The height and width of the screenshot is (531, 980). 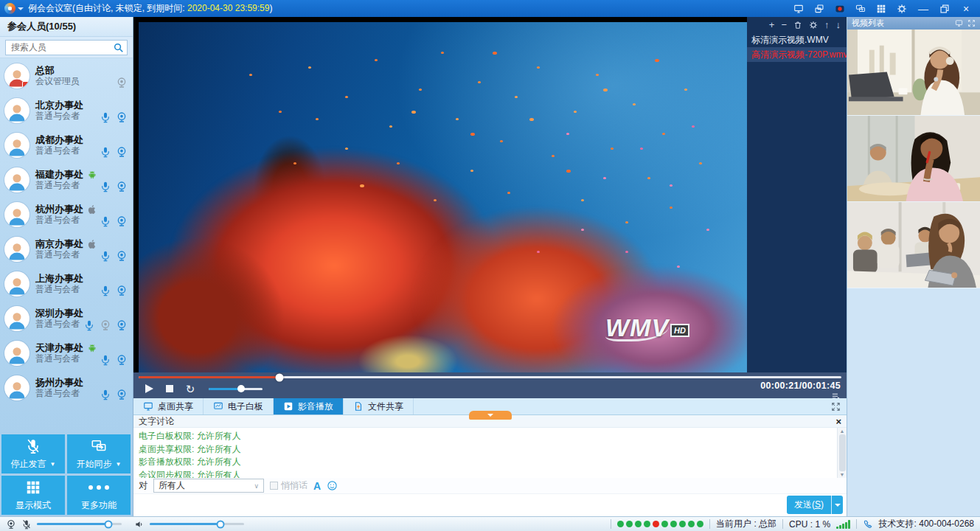 I want to click on scroll-up-icon: ▲, so click(x=842, y=431).